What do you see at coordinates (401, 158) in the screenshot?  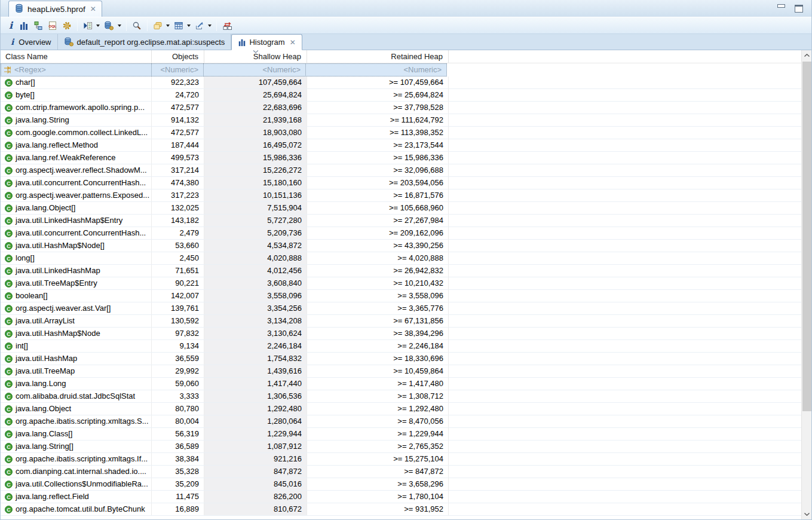 I see `table-row: C java.lang.ref.WeakReference 499,573 15…` at bounding box center [401, 158].